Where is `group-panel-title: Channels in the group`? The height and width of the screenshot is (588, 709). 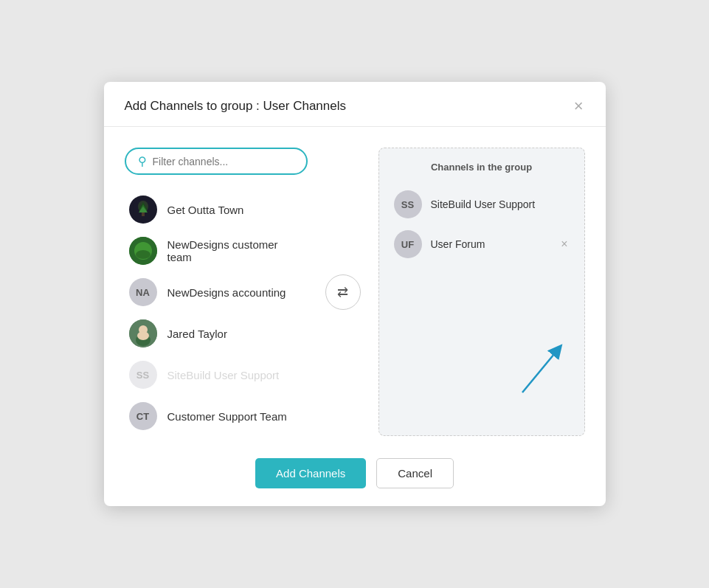 group-panel-title: Channels in the group is located at coordinates (482, 167).